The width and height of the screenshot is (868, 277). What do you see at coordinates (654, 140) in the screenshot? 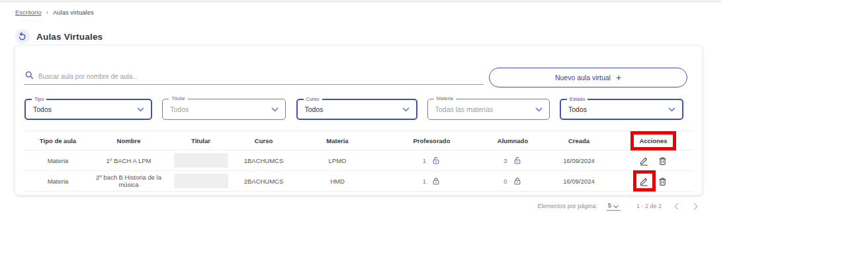
I see `column-header-acciones: Acciones` at bounding box center [654, 140].